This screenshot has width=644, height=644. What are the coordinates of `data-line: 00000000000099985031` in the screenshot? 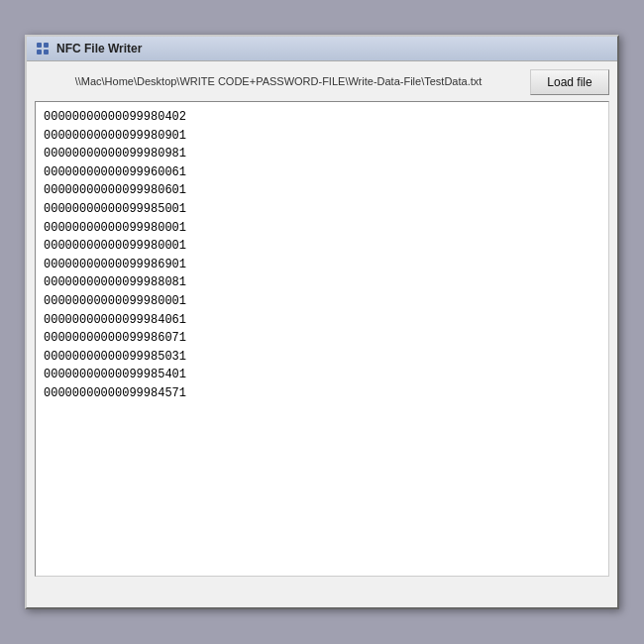 It's located at (322, 357).